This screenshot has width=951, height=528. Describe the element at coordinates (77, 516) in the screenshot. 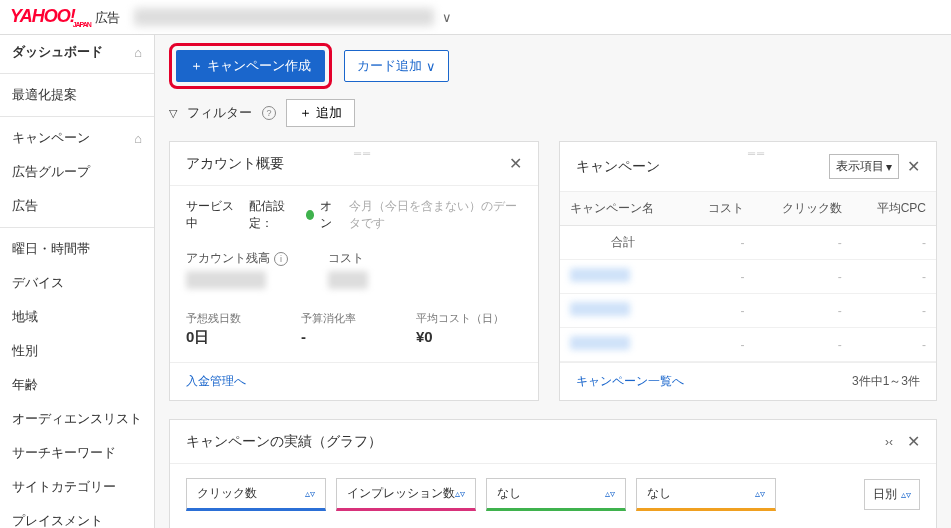

I see `sidebar-item-placement: プレイスメント` at that location.